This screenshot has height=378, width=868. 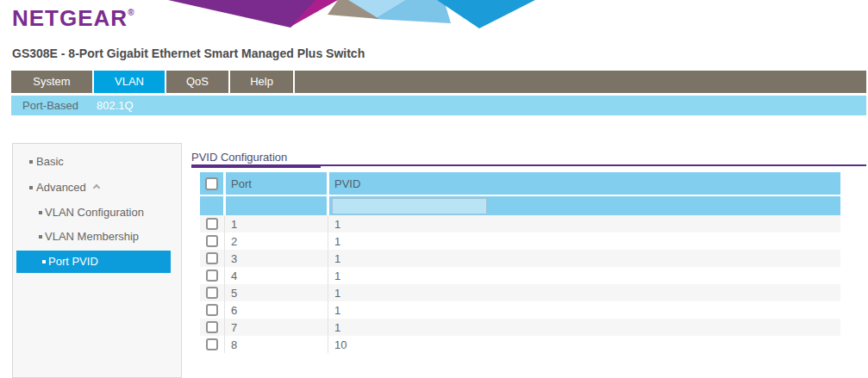 What do you see at coordinates (521, 310) in the screenshot?
I see `table-row: 6 1` at bounding box center [521, 310].